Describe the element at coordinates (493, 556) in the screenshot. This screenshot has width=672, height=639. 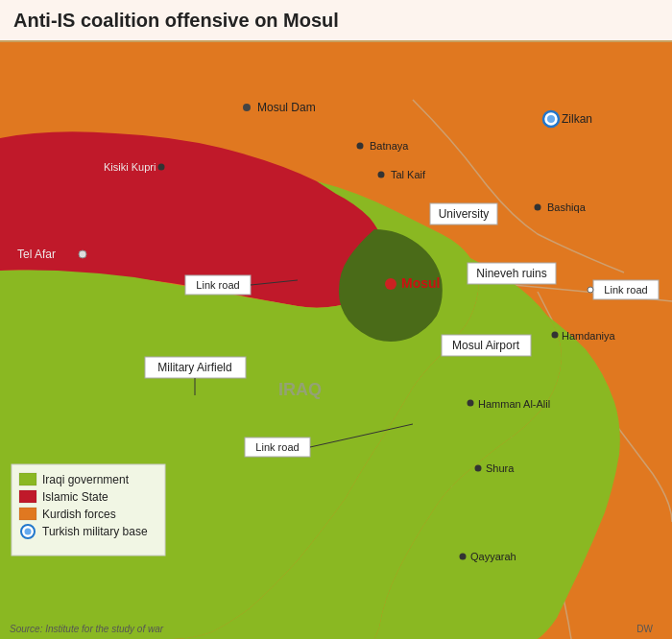
I see `svg-text: Qayyarah` at that location.